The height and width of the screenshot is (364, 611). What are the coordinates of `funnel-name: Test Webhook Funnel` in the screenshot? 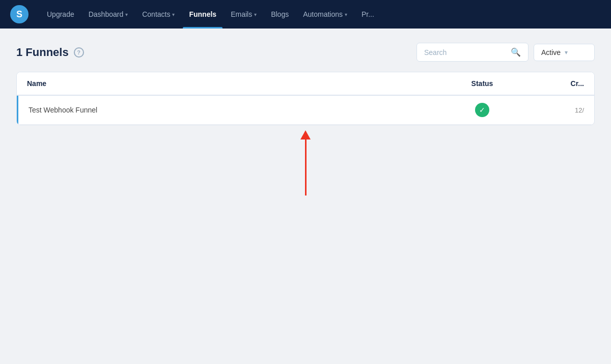 It's located at (235, 110).